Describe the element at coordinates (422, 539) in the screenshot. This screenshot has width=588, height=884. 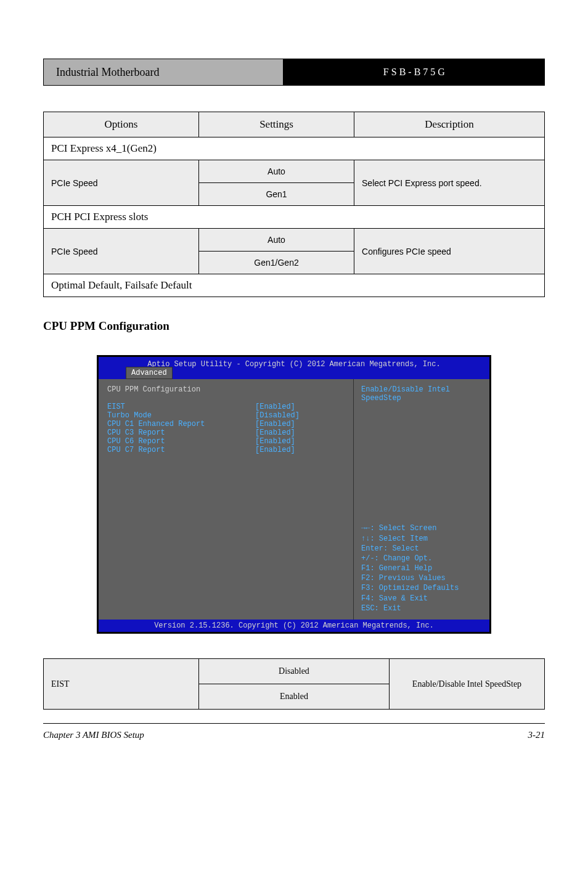
I see `bios-key-line-1: ↑↓: Select Item` at that location.